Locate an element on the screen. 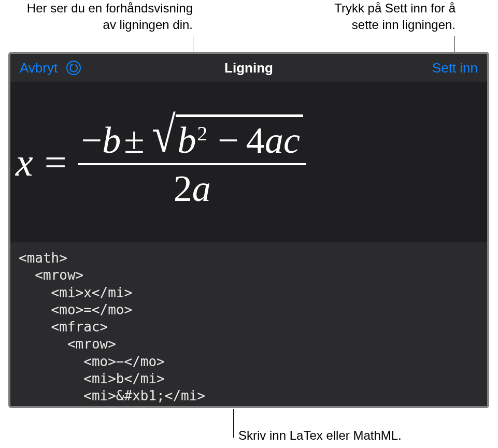 The height and width of the screenshot is (448, 498). eq-c: c is located at coordinates (292, 141).